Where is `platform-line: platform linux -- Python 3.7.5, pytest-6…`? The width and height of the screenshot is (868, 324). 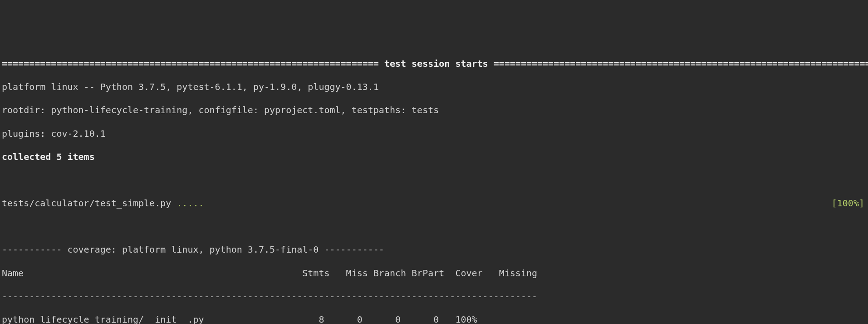 platform-line: platform linux -- Python 3.7.5, pytest-6… is located at coordinates (434, 87).